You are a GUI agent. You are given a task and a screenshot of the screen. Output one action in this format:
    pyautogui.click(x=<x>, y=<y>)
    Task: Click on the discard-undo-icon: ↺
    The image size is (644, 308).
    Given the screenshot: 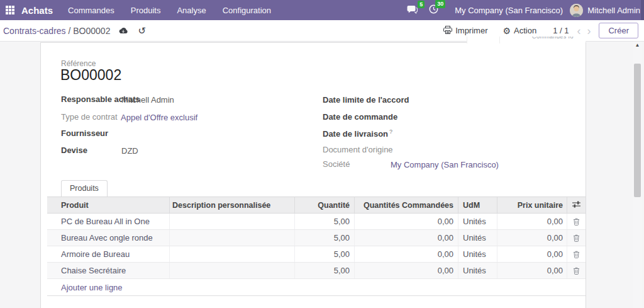 What is the action you would take?
    pyautogui.click(x=142, y=30)
    